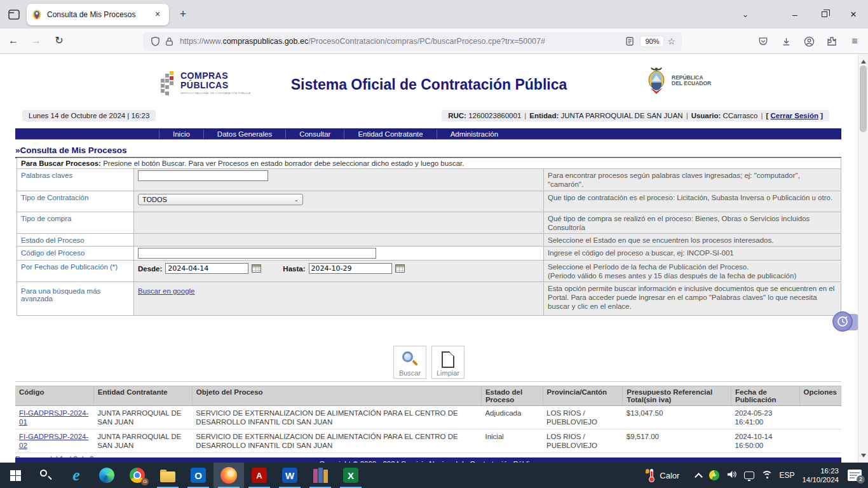  Describe the element at coordinates (76, 475) in the screenshot. I see `taskbar-ie: e` at that location.